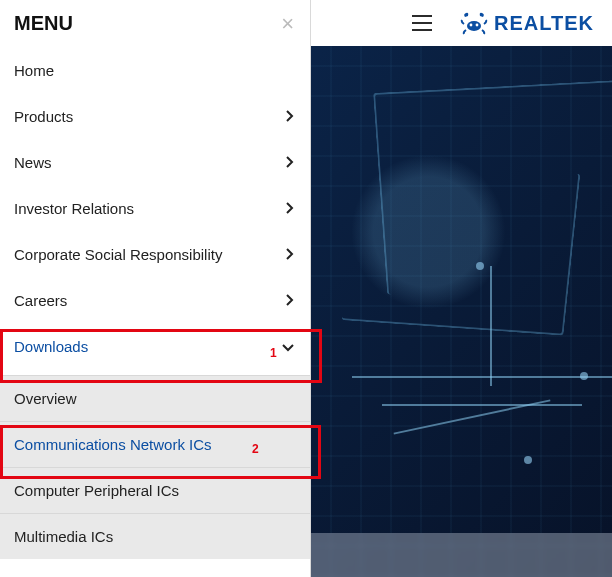 This screenshot has width=612, height=577. I want to click on annotation-number-1: 1, so click(274, 353).